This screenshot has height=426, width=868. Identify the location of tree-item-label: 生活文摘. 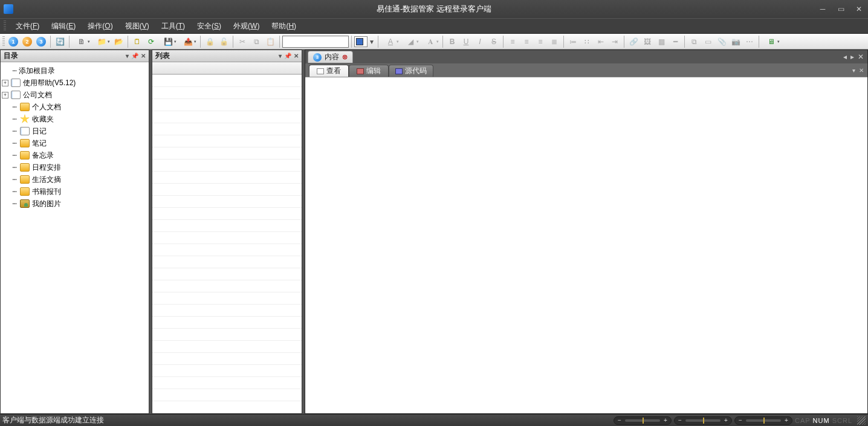
(47, 180).